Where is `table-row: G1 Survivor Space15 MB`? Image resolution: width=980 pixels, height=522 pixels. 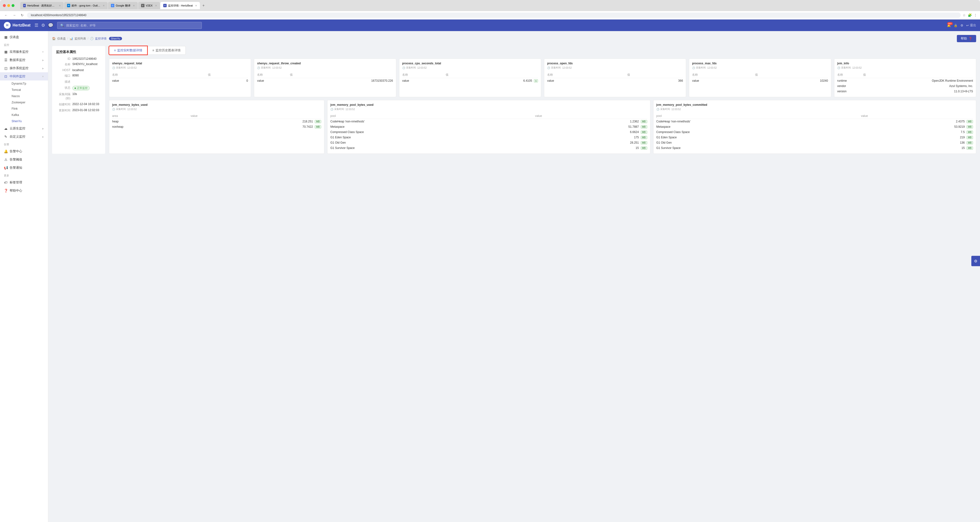
table-row: G1 Survivor Space15 MB is located at coordinates (815, 148).